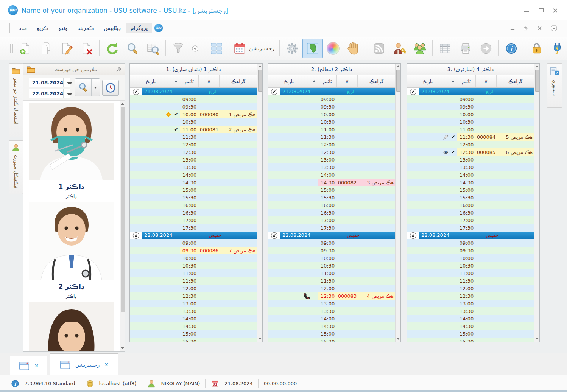 The height and width of the screenshot is (392, 567). Describe the element at coordinates (84, 365) in the screenshot. I see `tab-registration: رجسٽريشن✕` at that location.